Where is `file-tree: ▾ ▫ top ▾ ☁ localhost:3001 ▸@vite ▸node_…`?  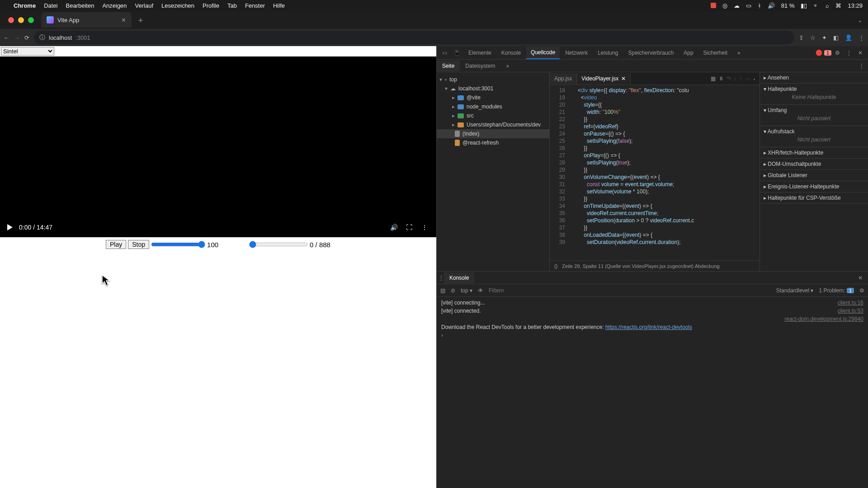
file-tree: ▾ ▫ top ▾ ☁ localhost:3001 ▸@vite ▸node_… is located at coordinates (493, 172).